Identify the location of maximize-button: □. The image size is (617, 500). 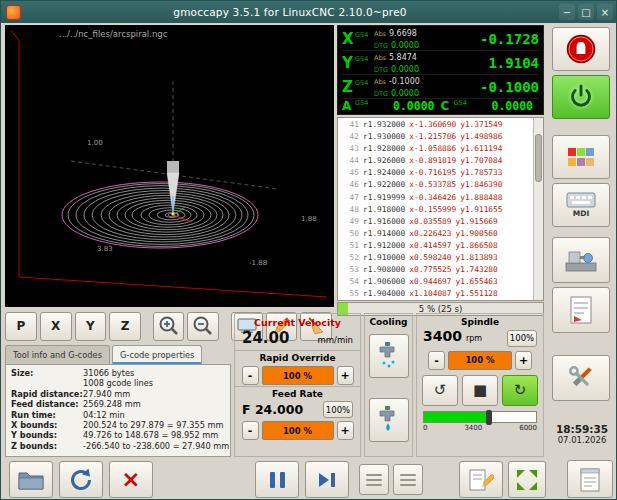
(586, 12).